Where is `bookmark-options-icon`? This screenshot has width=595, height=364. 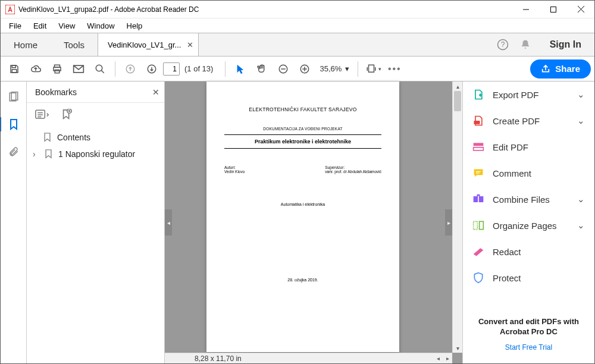
bookmark-options-icon is located at coordinates (42, 115).